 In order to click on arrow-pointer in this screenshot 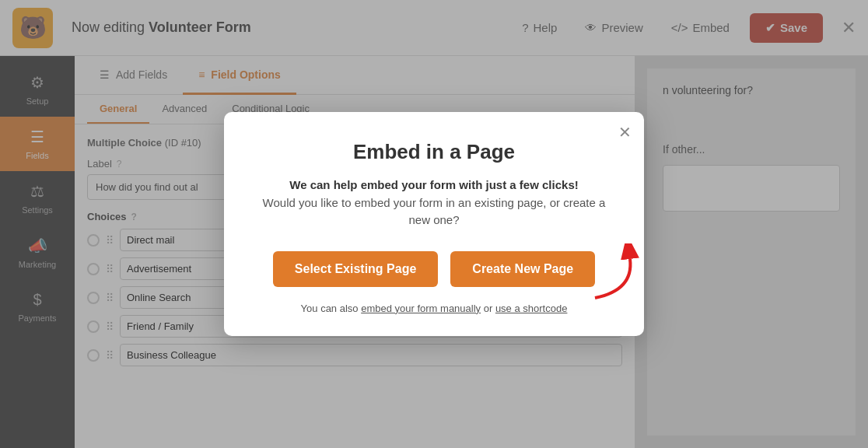, I will do `click(618, 275)`.